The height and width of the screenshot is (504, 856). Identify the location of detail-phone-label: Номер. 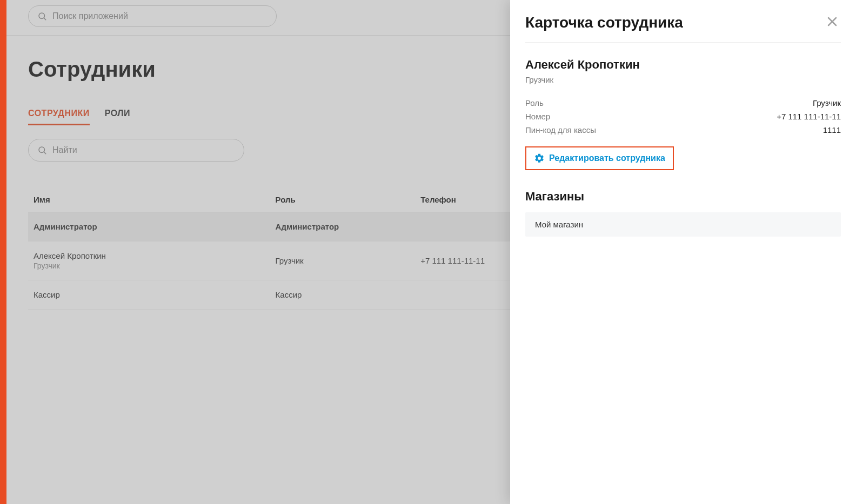
(538, 117).